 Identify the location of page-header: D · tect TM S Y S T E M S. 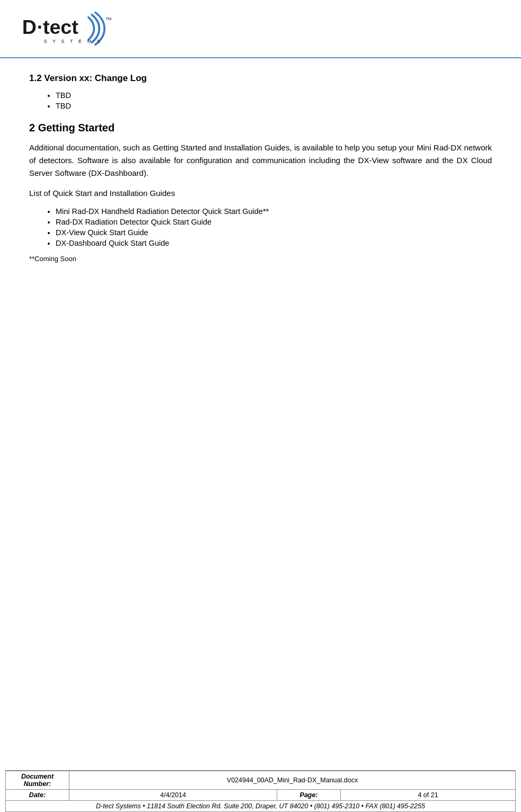
(261, 29).